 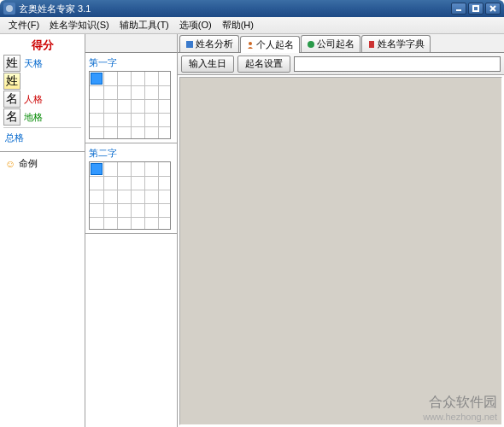 What do you see at coordinates (132, 63) in the screenshot?
I see `first-char-label: 第一字` at bounding box center [132, 63].